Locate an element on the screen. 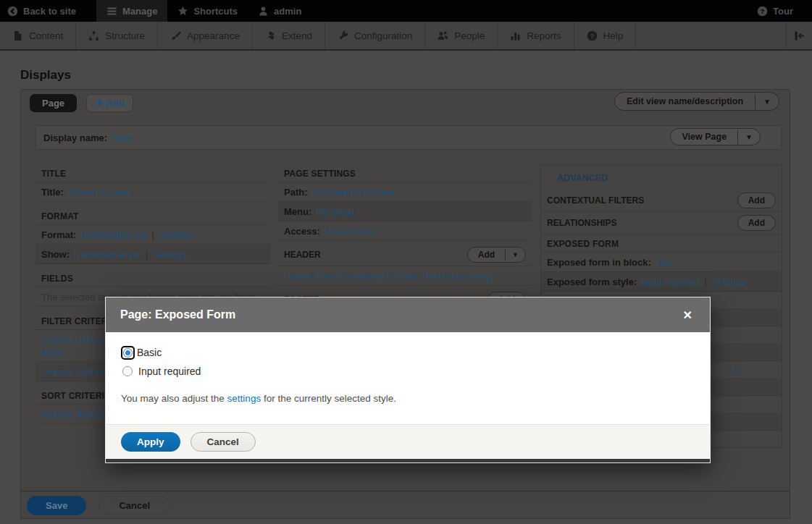  relationships-add-button: Add is located at coordinates (756, 223).